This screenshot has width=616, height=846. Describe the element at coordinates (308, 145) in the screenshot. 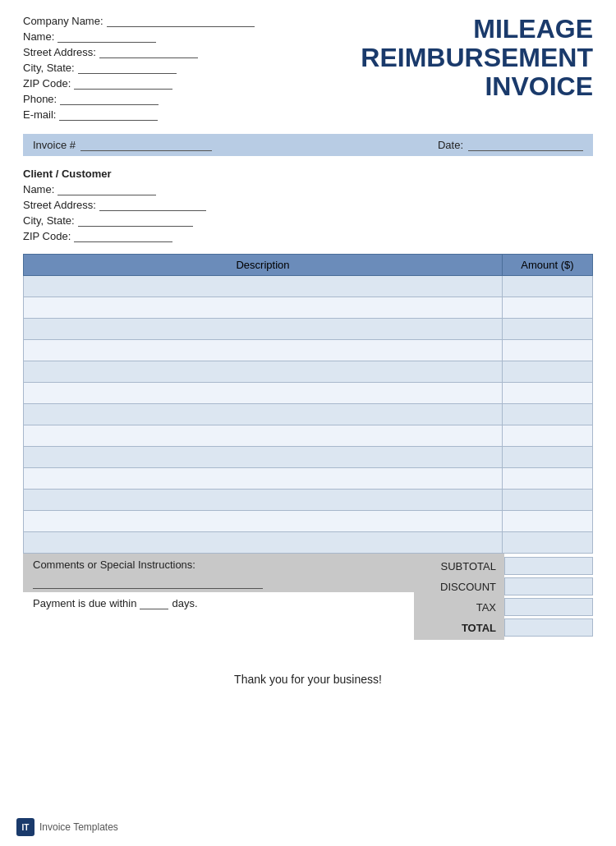

I see `invoice-bar: Invoice # Date:` at that location.